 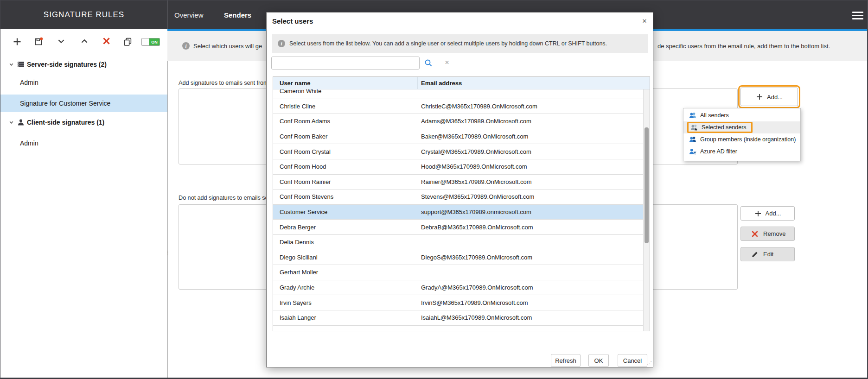 I want to click on column-header-email-address: Email address, so click(x=440, y=83).